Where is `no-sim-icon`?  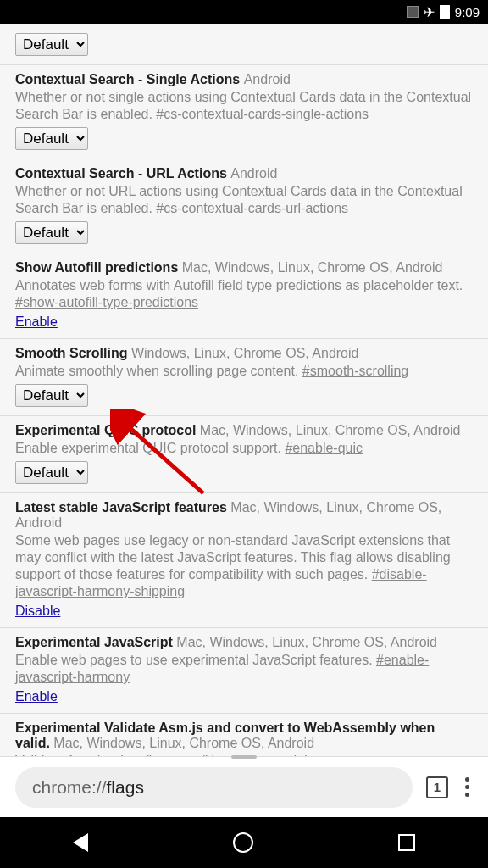
no-sim-icon is located at coordinates (413, 12).